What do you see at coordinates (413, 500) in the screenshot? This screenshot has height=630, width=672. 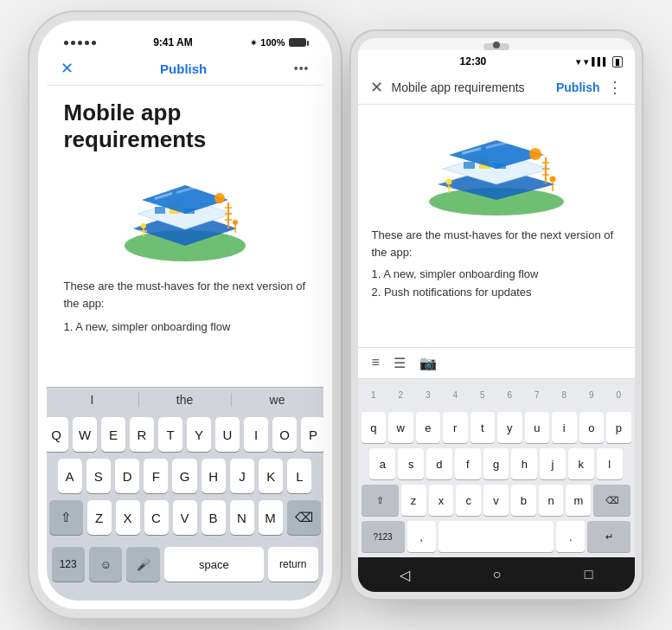 I see `android-key-z: z` at bounding box center [413, 500].